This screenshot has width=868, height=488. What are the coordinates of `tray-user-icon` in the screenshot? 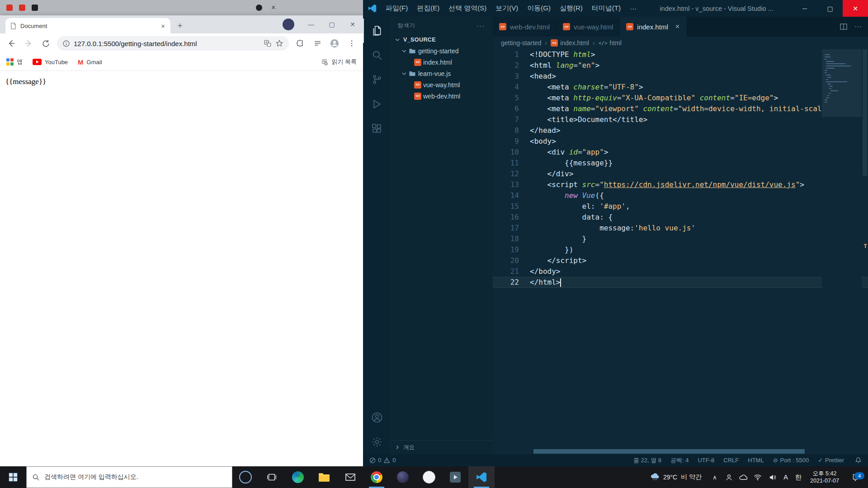 It's located at (729, 477).